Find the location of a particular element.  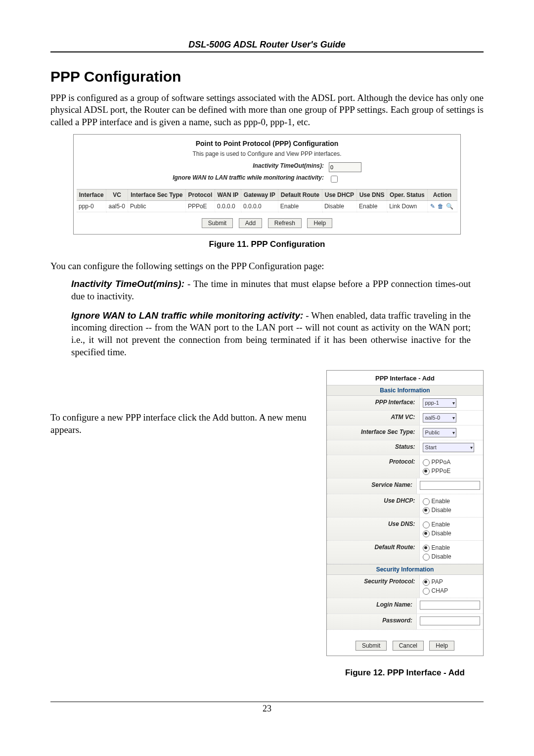

sel-sectype: Public is located at coordinates (440, 432).